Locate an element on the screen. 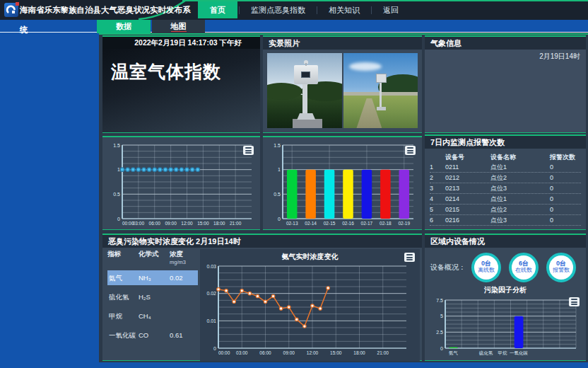 The width and height of the screenshot is (588, 368). stat-label: 离线数 is located at coordinates (486, 270).